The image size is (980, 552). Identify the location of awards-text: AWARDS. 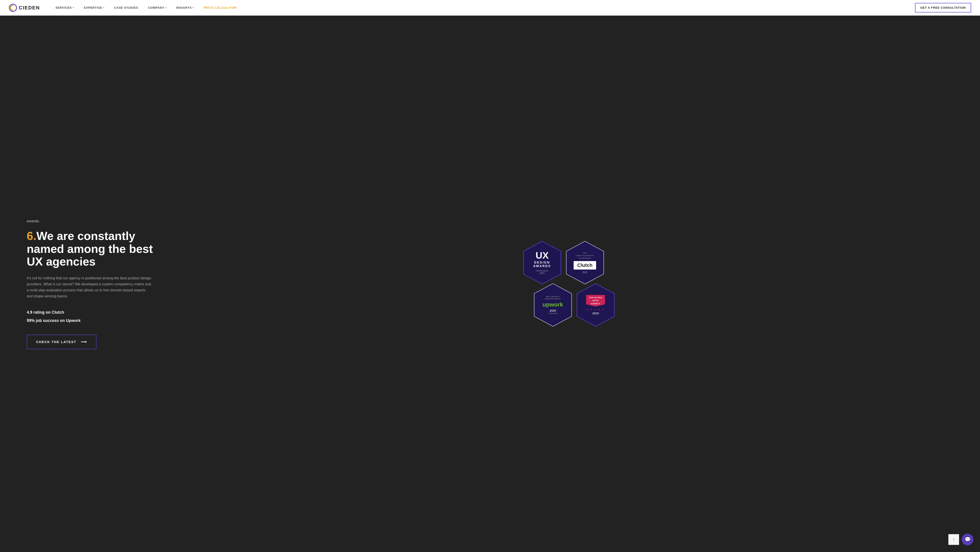
(542, 266).